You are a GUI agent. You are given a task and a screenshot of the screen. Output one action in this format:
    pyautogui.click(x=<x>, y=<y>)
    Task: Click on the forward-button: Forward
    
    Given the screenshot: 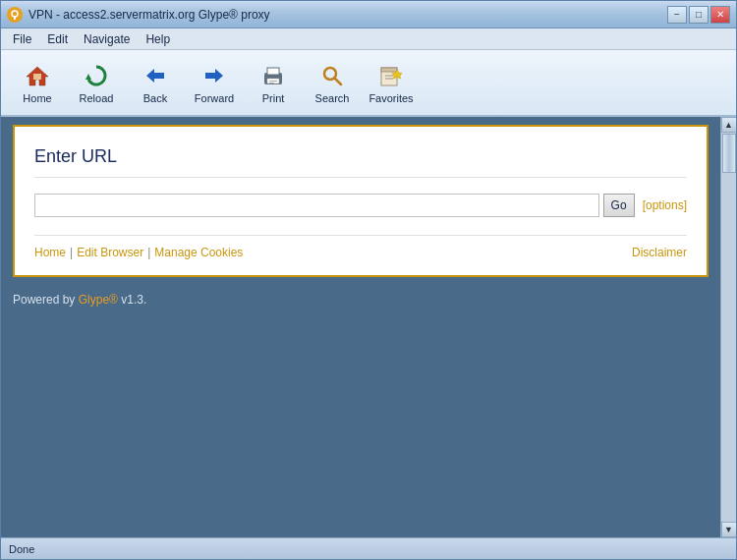 What is the action you would take?
    pyautogui.click(x=214, y=83)
    